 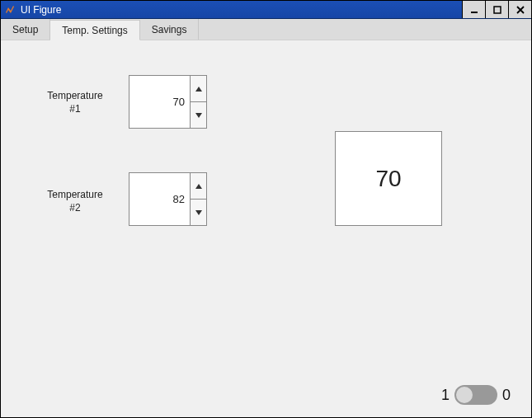 What do you see at coordinates (464, 395) in the screenshot?
I see `toggle-knob` at bounding box center [464, 395].